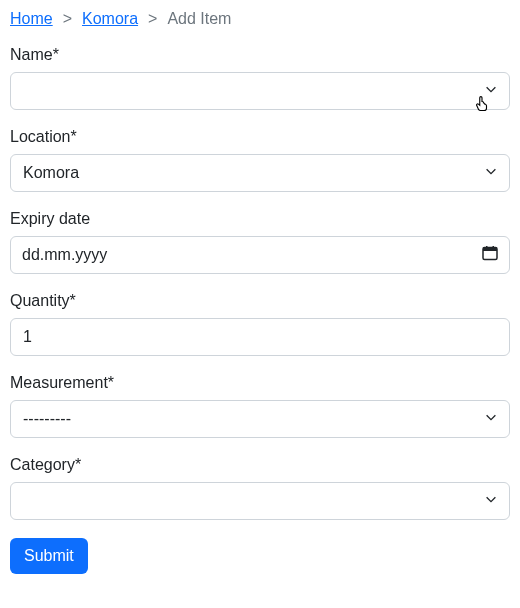  I want to click on submit-button: Submit, so click(49, 556).